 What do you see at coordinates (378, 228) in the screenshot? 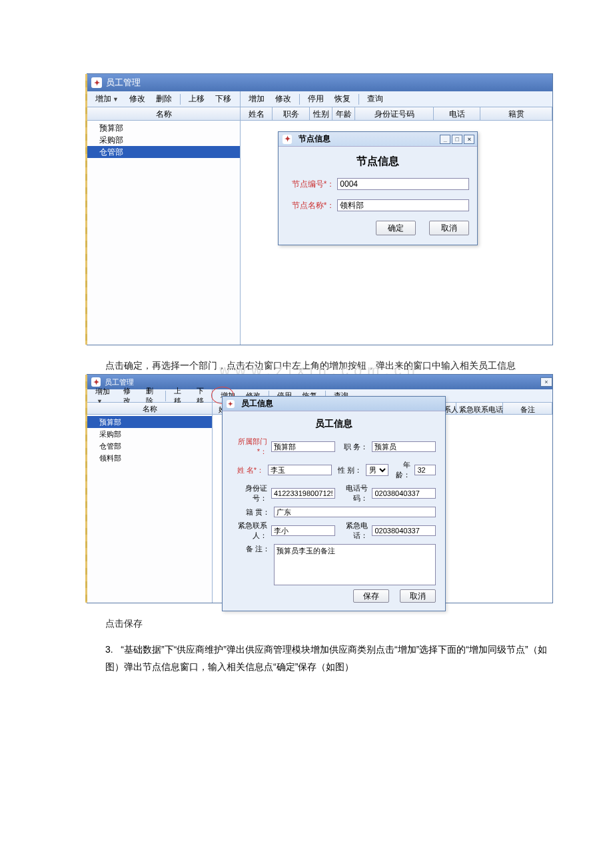
I see `dialog-buttons: 确定 取消` at bounding box center [378, 228].